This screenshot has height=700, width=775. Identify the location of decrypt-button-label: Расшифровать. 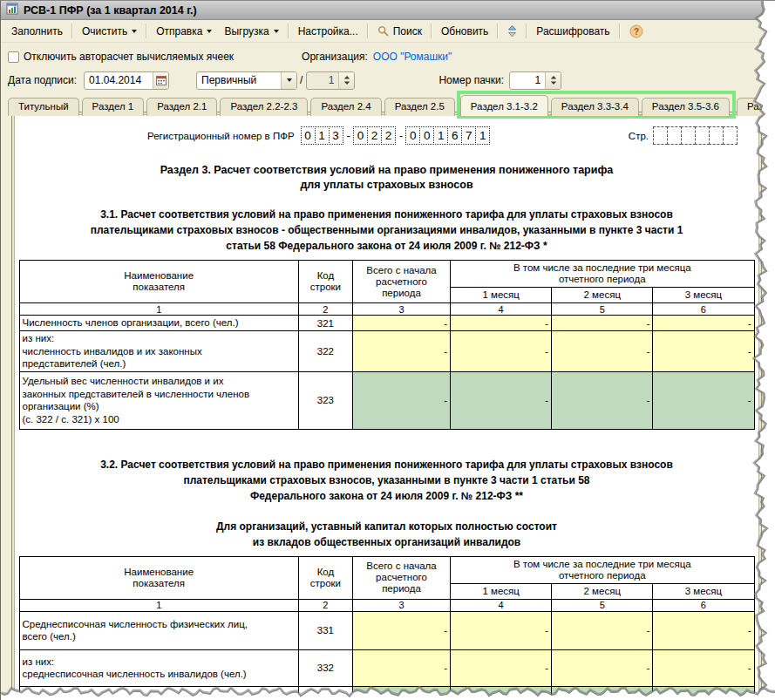
(573, 31).